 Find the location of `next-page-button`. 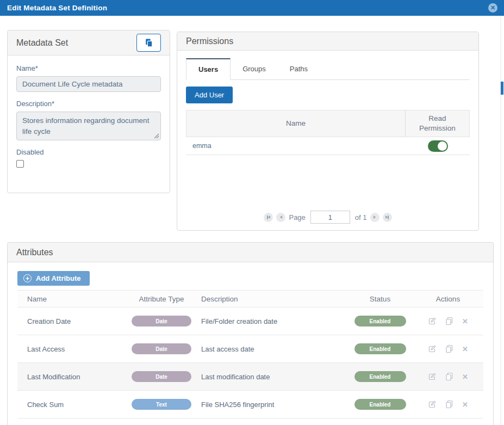

next-page-button is located at coordinates (375, 218).